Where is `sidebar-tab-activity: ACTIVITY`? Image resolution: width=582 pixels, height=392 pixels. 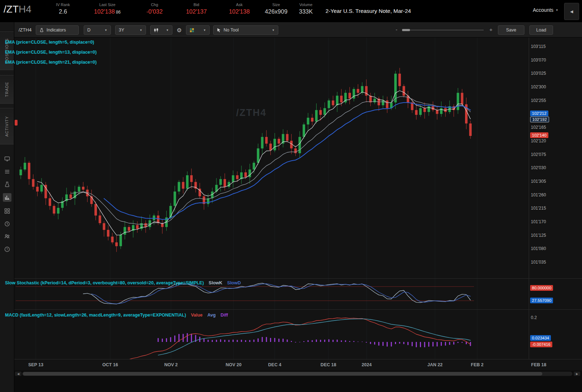 sidebar-tab-activity: ACTIVITY is located at coordinates (7, 126).